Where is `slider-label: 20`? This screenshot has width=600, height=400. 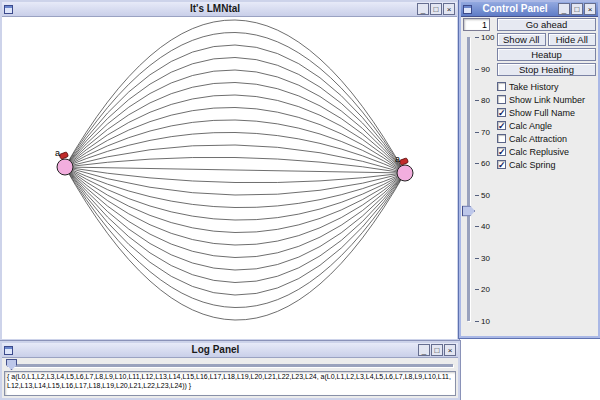 slider-label: 20 is located at coordinates (486, 290).